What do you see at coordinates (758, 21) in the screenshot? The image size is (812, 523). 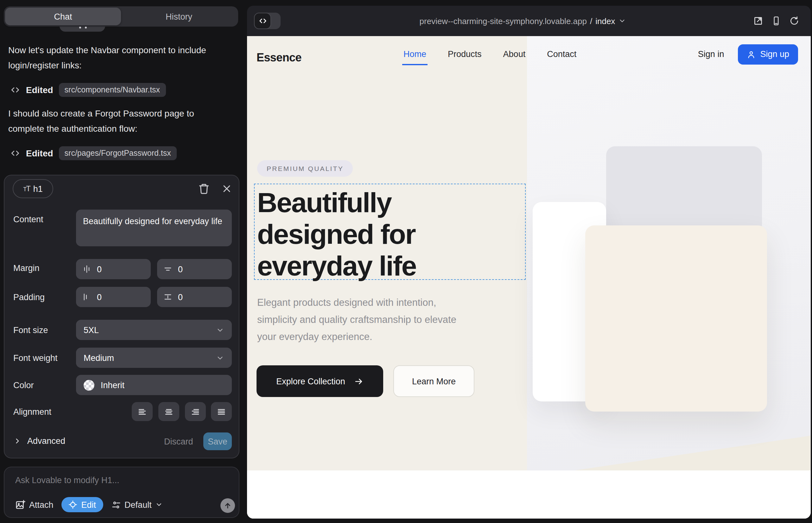 I see `open-in-new-window-icon` at bounding box center [758, 21].